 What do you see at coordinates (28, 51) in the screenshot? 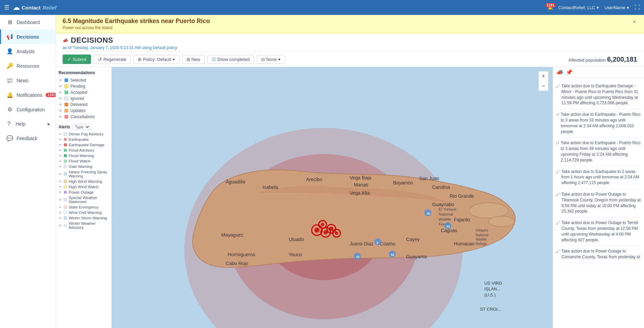
I see `sidebar-item-analysts: 👤 Analysts` at bounding box center [28, 51].